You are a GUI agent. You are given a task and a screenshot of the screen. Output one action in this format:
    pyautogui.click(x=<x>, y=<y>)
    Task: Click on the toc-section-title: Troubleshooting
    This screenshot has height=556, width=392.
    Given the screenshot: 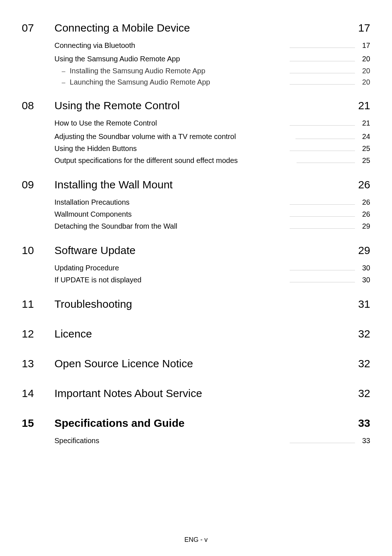 What is the action you would take?
    pyautogui.click(x=206, y=304)
    